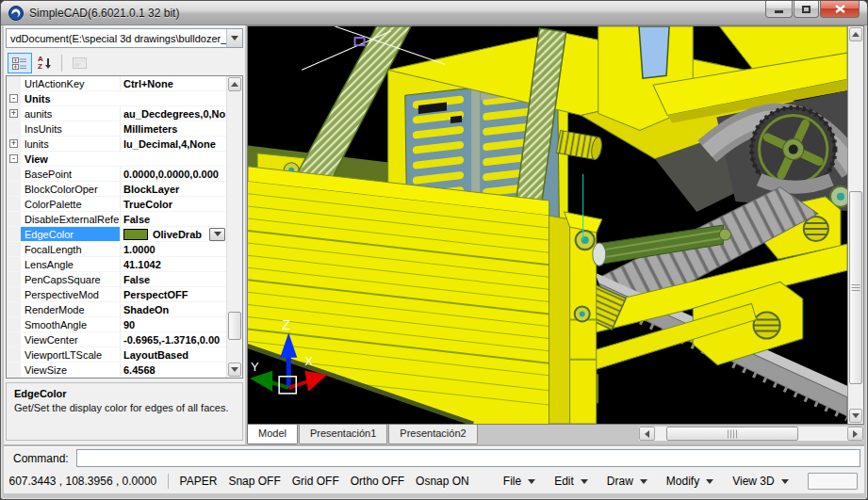 The height and width of the screenshot is (500, 868). What do you see at coordinates (173, 218) in the screenshot?
I see `property-value: False` at bounding box center [173, 218].